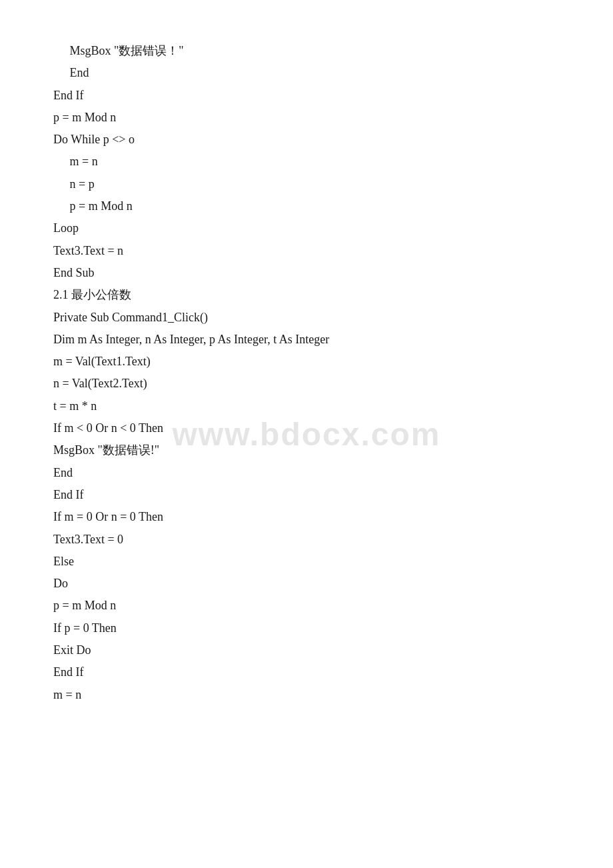  Describe the element at coordinates (306, 605) in the screenshot. I see `code-line-25: p = m Mod n` at that location.